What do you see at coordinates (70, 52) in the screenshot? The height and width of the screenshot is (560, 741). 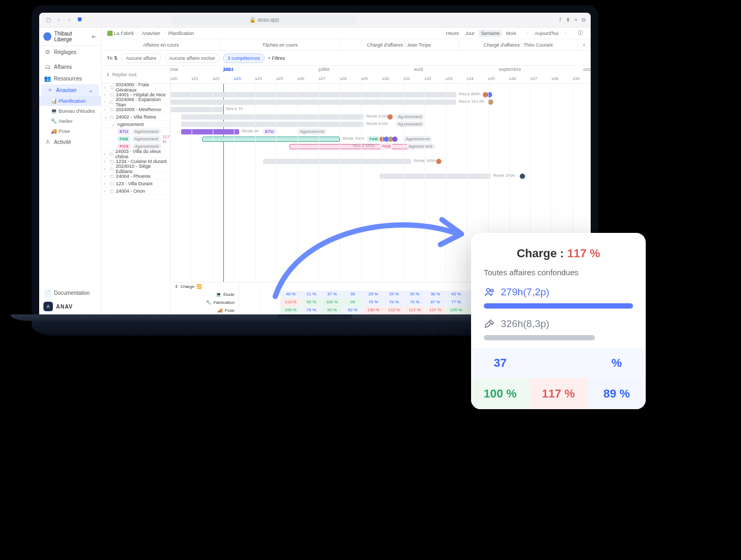 I see `sidebar-item-reglages: ⚙Réglages` at bounding box center [70, 52].